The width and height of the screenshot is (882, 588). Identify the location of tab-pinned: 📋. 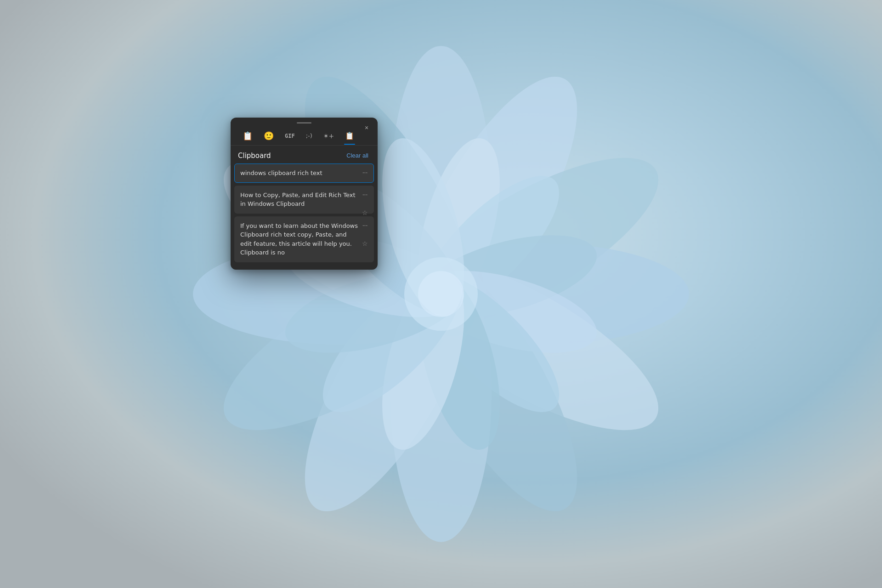
(248, 137).